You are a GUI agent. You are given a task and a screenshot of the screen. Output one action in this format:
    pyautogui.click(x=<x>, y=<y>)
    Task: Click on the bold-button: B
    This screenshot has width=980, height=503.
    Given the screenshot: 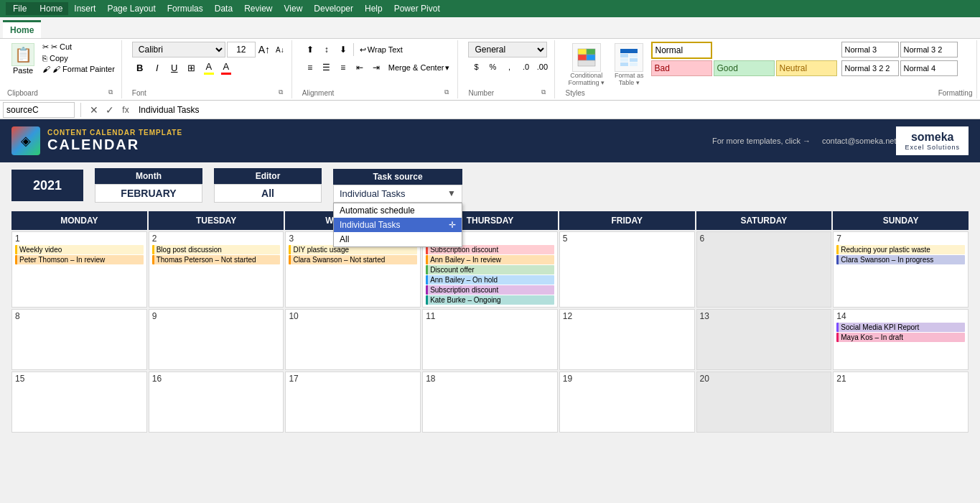 What is the action you would take?
    pyautogui.click(x=140, y=68)
    